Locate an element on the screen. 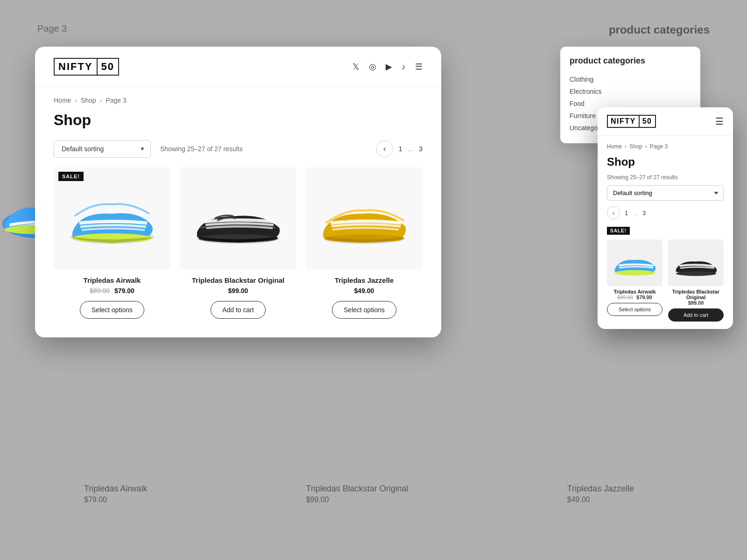 Image resolution: width=747 pixels, height=560 pixels. mobile-menu-icon: ☰ is located at coordinates (719, 121).